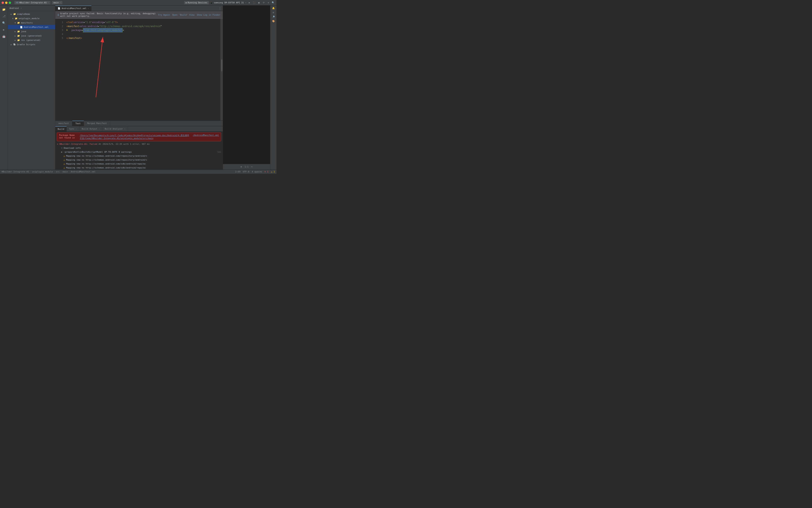 Image resolution: width=812 pixels, height=508 pixels. I want to click on code-line-3: ⚑ package="com.test.uniplugin_module">, so click(143, 30).